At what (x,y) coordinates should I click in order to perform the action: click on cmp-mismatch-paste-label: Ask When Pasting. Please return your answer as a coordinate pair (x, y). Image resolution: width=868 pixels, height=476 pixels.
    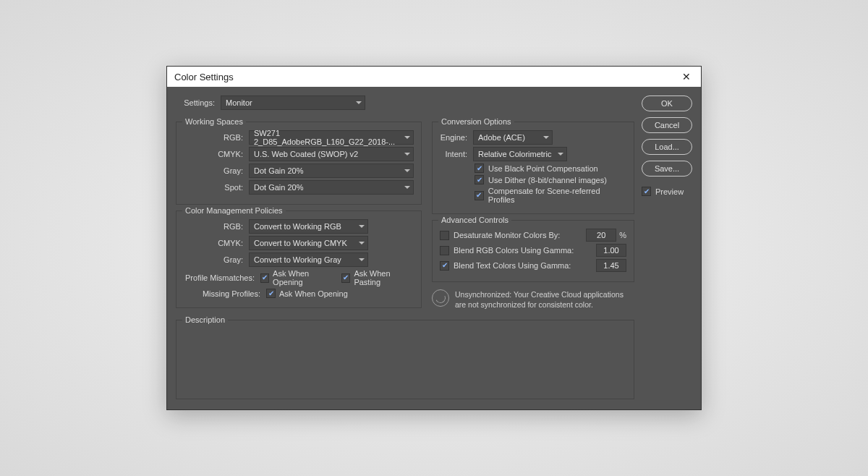
    Looking at the image, I should click on (383, 278).